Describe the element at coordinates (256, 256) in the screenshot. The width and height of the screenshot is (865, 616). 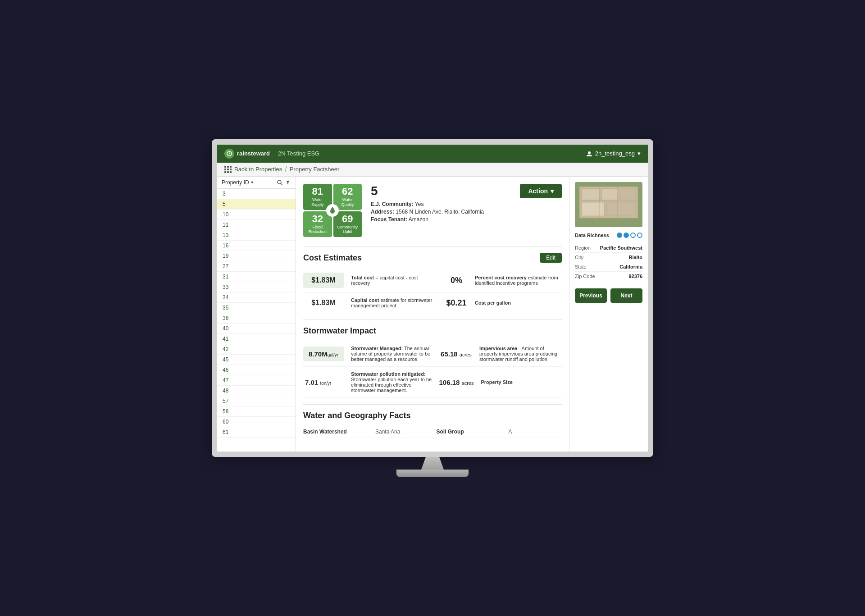
I see `sidebar-item: 19` at that location.